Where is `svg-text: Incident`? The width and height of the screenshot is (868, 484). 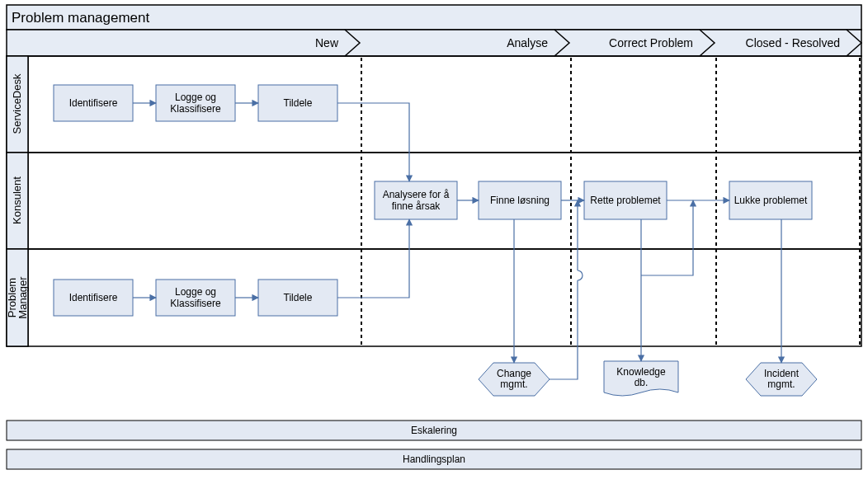 svg-text: Incident is located at coordinates (782, 374).